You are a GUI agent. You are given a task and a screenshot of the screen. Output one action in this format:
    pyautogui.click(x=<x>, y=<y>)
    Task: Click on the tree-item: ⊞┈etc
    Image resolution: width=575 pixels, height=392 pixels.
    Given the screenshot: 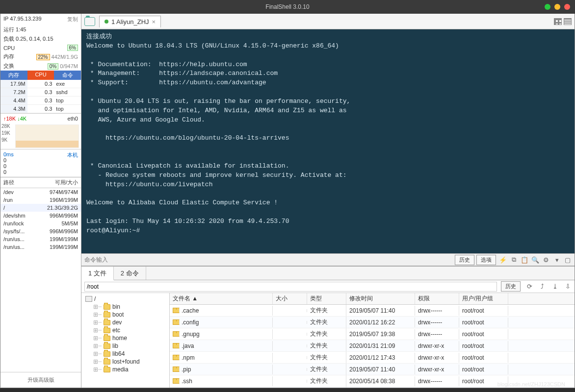 What is the action you would take?
    pyautogui.click(x=126, y=330)
    